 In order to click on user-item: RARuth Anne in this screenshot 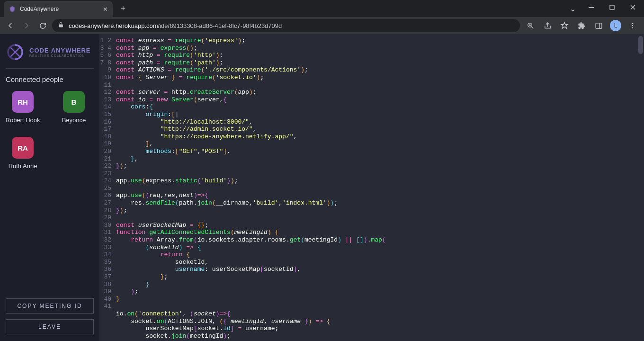, I will do `click(23, 153)`.